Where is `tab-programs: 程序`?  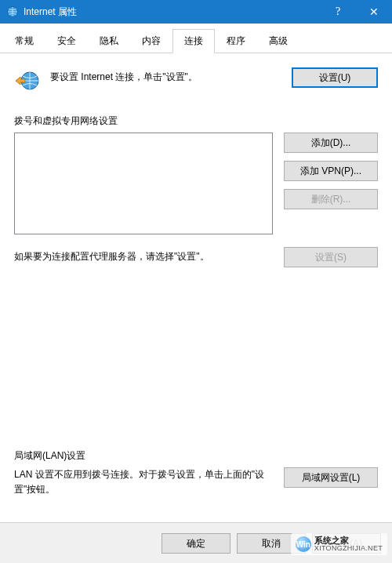
tab-programs: 程序 is located at coordinates (236, 41).